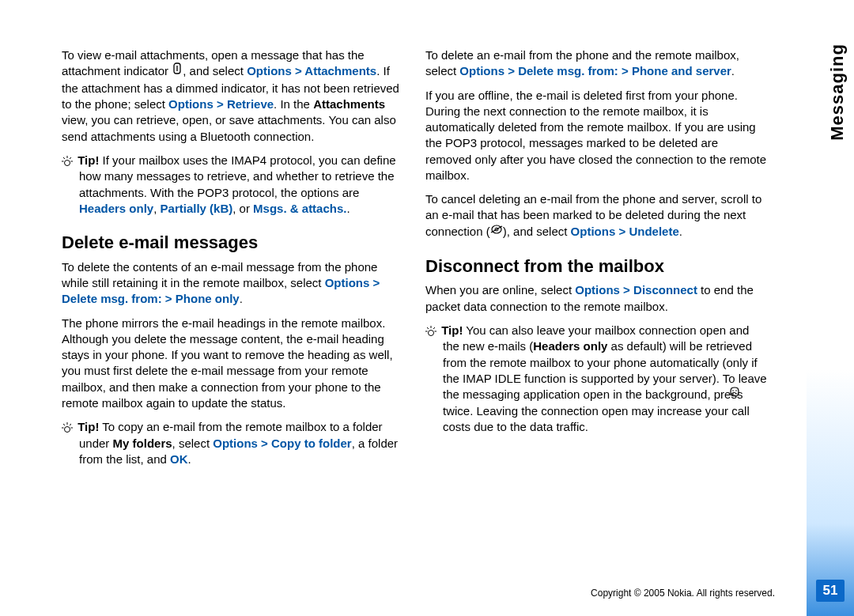 Image resolution: width=854 pixels, height=616 pixels. I want to click on paragraph-disconnect: When you are online, select Options > Di…, so click(596, 299).